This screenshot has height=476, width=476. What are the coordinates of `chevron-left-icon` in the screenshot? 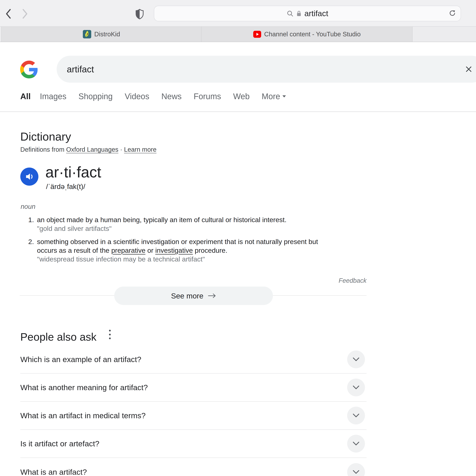 It's located at (8, 14).